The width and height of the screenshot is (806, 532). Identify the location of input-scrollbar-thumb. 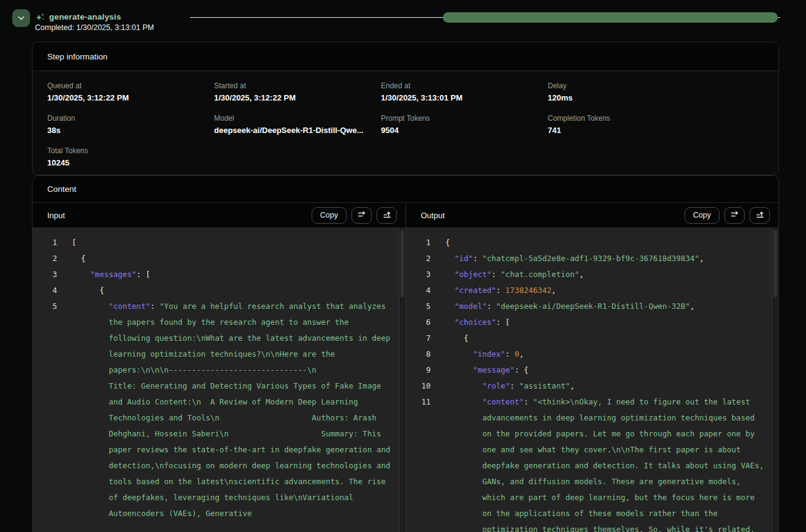
(402, 264).